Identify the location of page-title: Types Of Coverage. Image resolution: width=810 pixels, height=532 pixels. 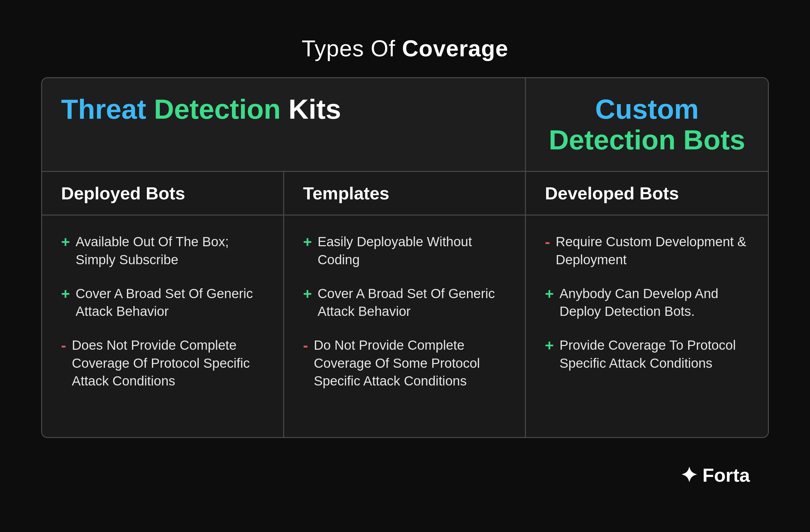
(405, 48).